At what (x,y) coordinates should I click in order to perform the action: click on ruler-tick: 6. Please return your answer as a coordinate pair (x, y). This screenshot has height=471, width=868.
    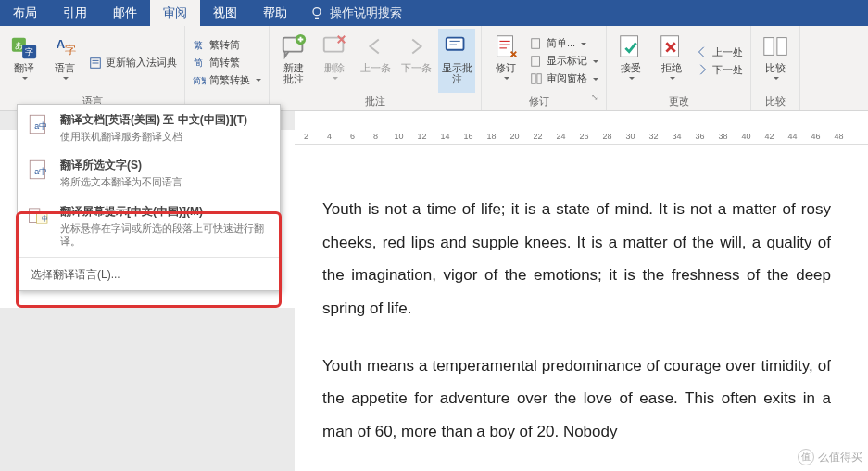
    Looking at the image, I should click on (352, 136).